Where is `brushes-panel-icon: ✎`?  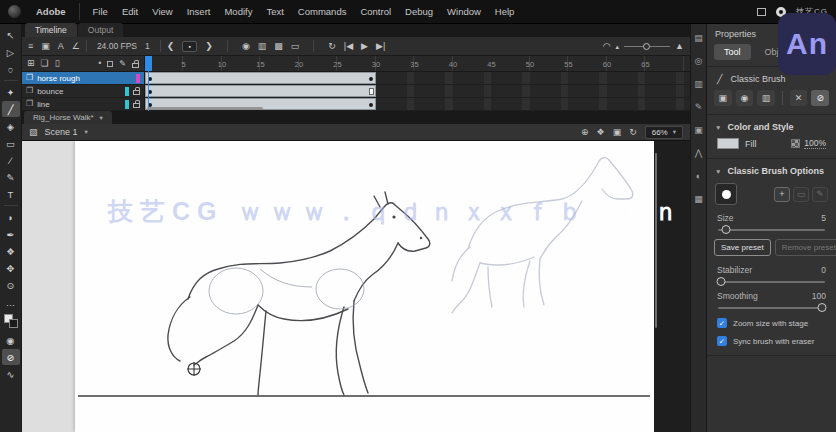
brushes-panel-icon: ✎ is located at coordinates (699, 107).